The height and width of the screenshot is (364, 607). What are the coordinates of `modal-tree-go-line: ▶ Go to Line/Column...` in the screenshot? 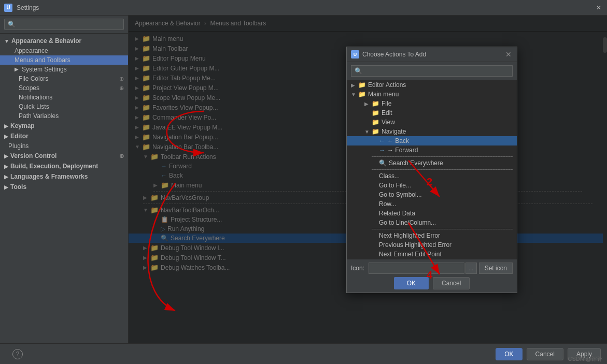 It's located at (432, 223).